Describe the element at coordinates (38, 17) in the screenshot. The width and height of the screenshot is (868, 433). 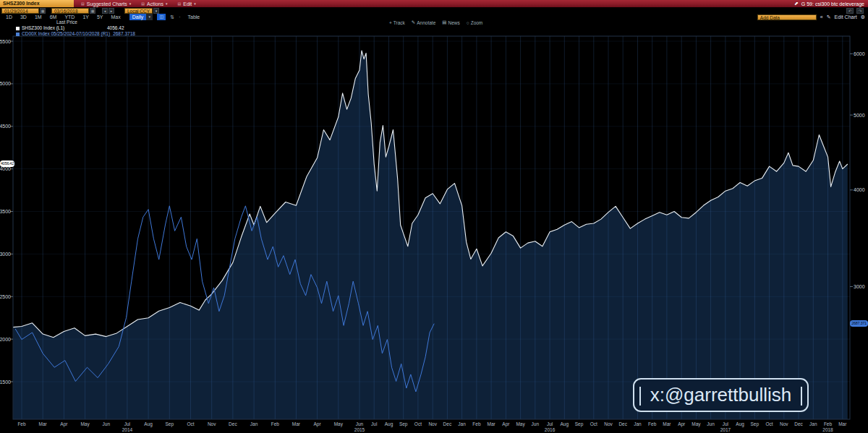
I see `range-1m: 1M` at that location.